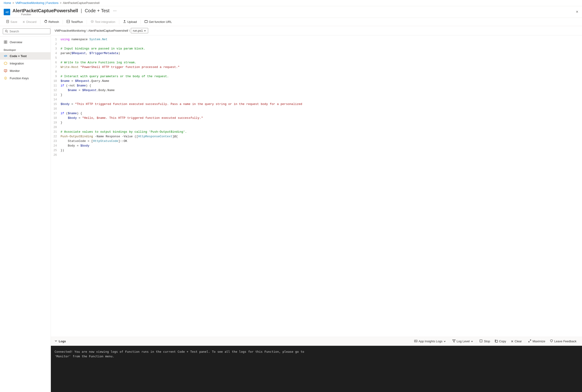  Describe the element at coordinates (316, 76) in the screenshot. I see `code-line-9: 9# Interact with query parameters or the…` at that location.